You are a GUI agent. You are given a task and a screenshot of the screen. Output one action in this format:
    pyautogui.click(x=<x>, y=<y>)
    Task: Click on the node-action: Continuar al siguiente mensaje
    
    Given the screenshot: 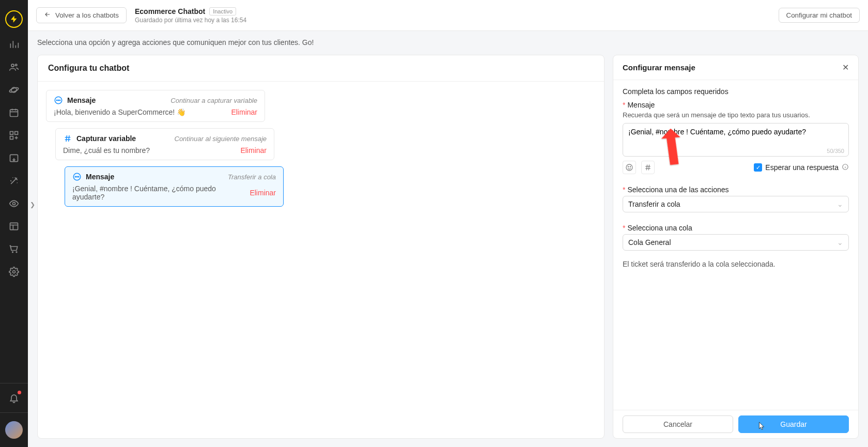 What is the action you would take?
    pyautogui.click(x=221, y=138)
    